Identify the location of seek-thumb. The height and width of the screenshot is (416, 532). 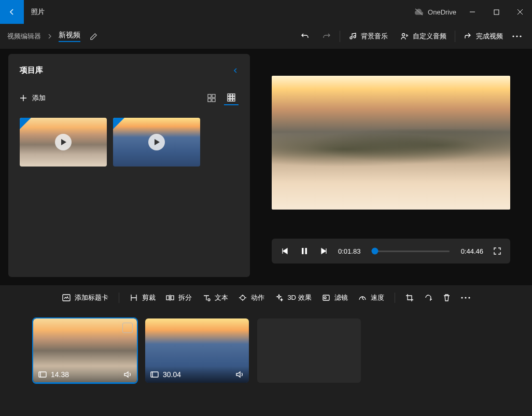
(375, 251).